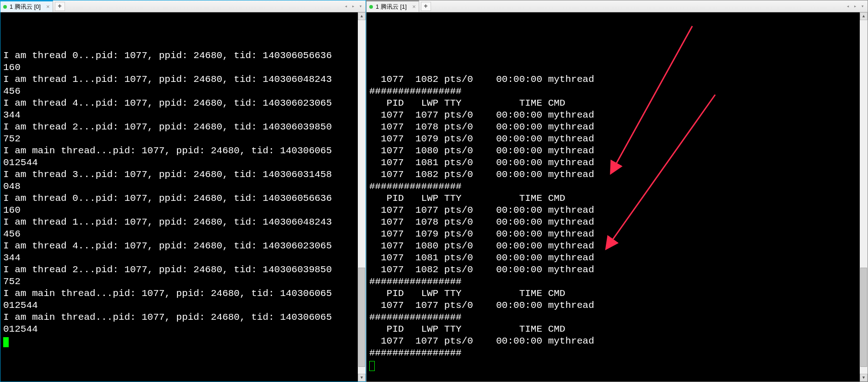  I want to click on tab-tencent-cloud-1: 1 腾讯云 [1] ×, so click(393, 6).